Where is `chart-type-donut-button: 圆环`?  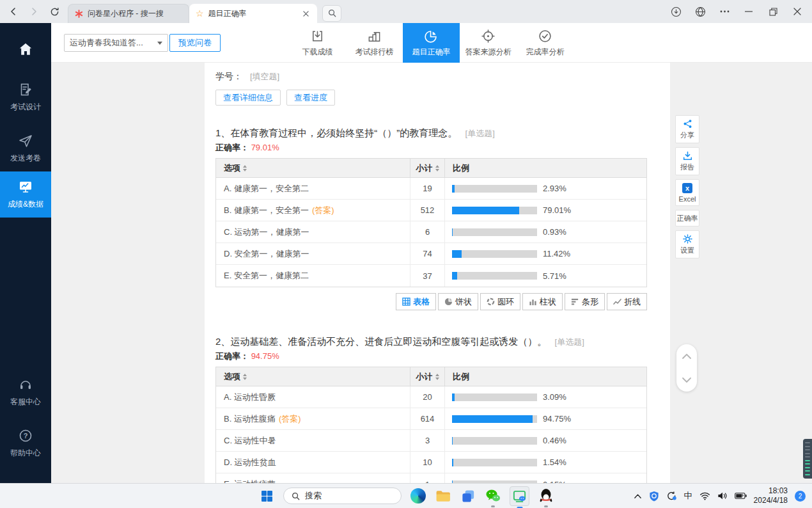
chart-type-donut-button: 圆环 is located at coordinates (500, 302).